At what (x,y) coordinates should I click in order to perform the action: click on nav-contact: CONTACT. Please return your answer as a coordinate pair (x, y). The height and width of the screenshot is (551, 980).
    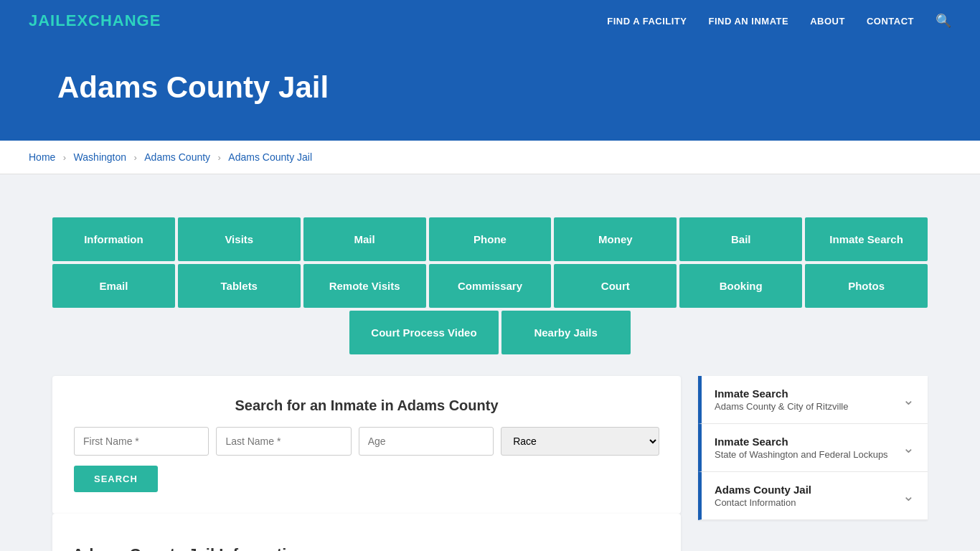
    Looking at the image, I should click on (890, 22).